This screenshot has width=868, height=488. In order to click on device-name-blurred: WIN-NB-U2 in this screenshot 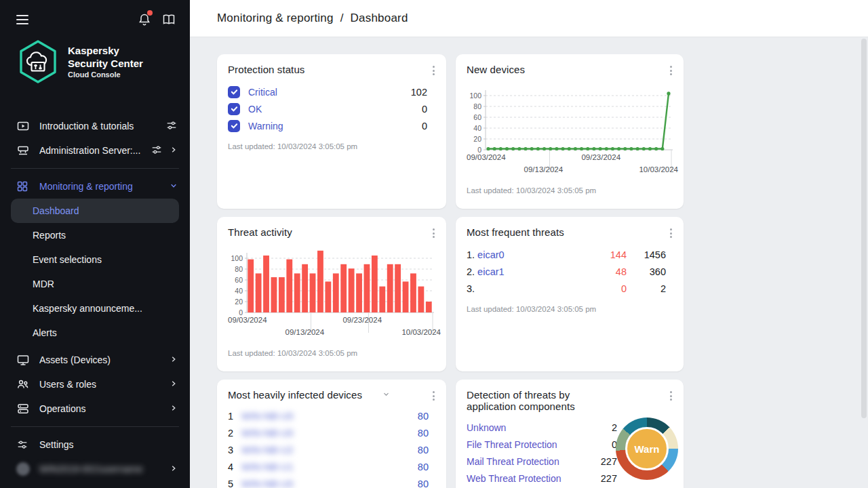, I will do `click(267, 450)`.